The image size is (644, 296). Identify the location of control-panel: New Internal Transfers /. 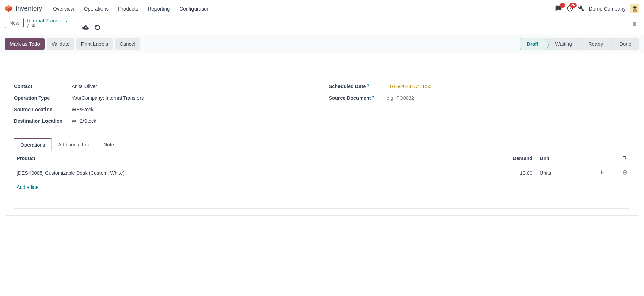
(322, 25).